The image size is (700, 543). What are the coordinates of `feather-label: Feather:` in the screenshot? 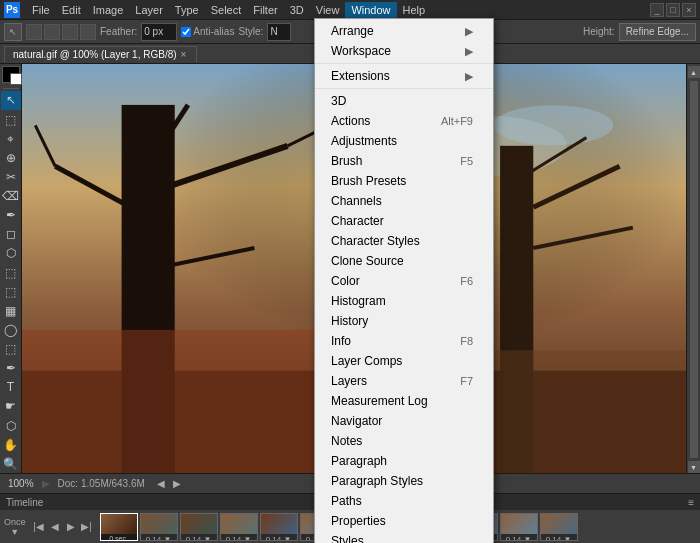 It's located at (118, 32).